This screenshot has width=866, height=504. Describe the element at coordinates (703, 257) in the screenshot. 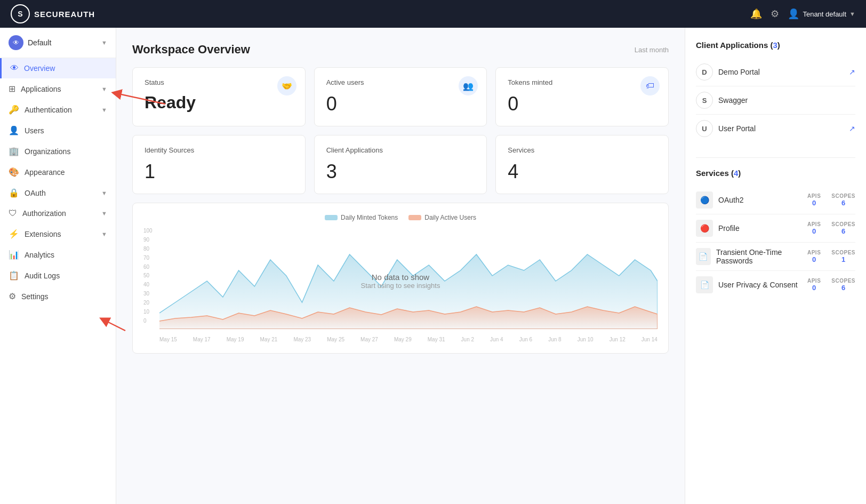

I see `service-icon-totp: 📄` at that location.